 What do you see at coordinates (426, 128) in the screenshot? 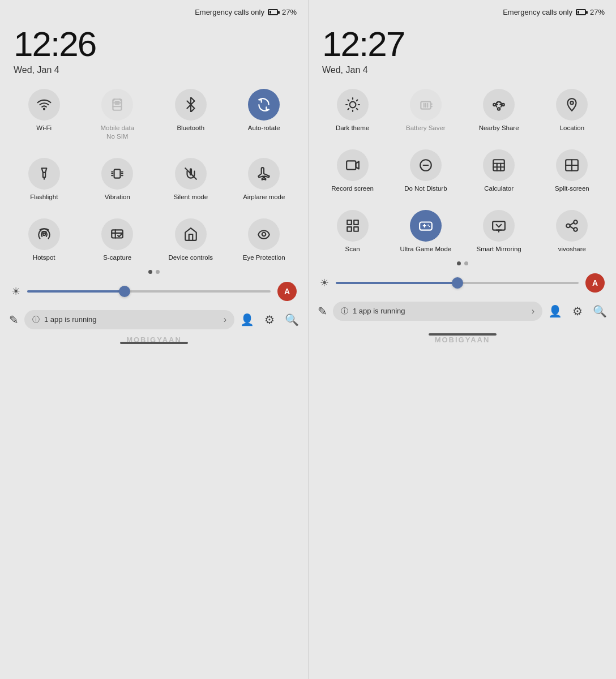
I see `tile-batterysaver-label: Battery Saver` at bounding box center [426, 128].